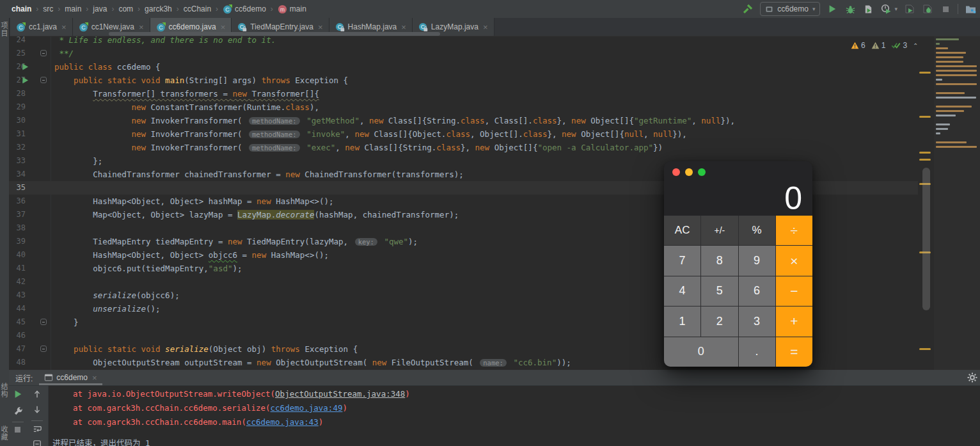 The image size is (980, 446). I want to click on line-number: 35, so click(17, 188).